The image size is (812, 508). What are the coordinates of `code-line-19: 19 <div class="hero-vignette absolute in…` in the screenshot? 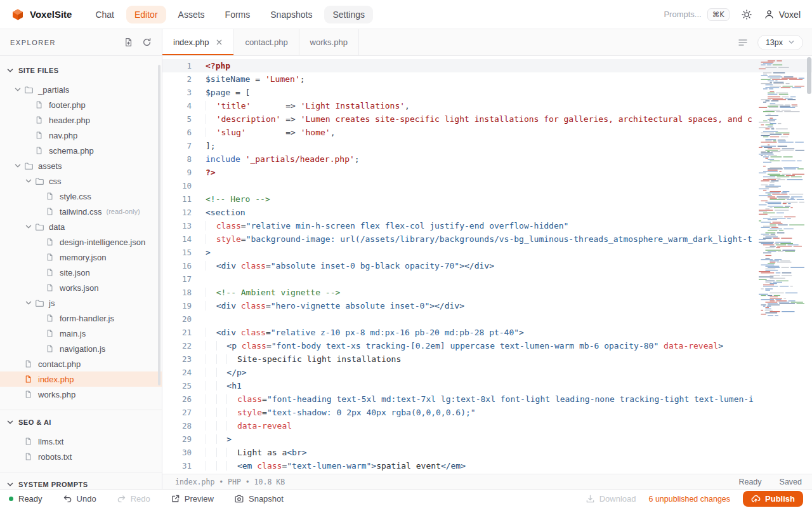 It's located at (487, 306).